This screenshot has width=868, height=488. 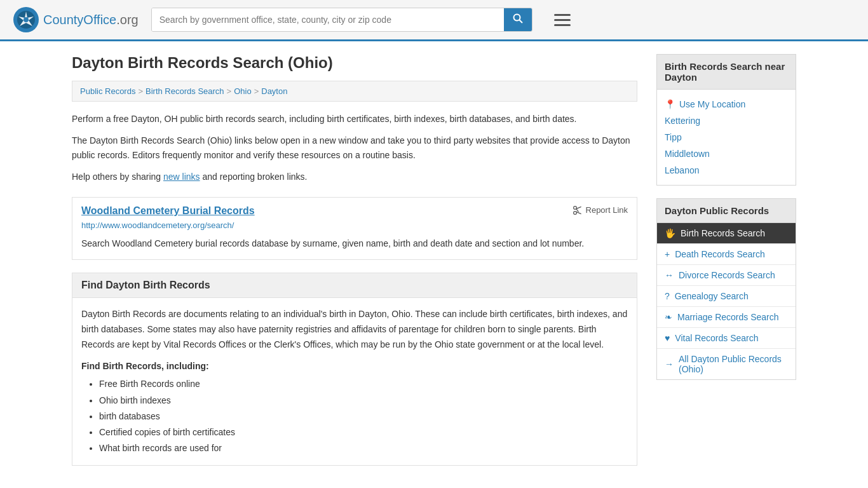 What do you see at coordinates (726, 170) in the screenshot?
I see `nearby-location-item: Lebanon` at bounding box center [726, 170].